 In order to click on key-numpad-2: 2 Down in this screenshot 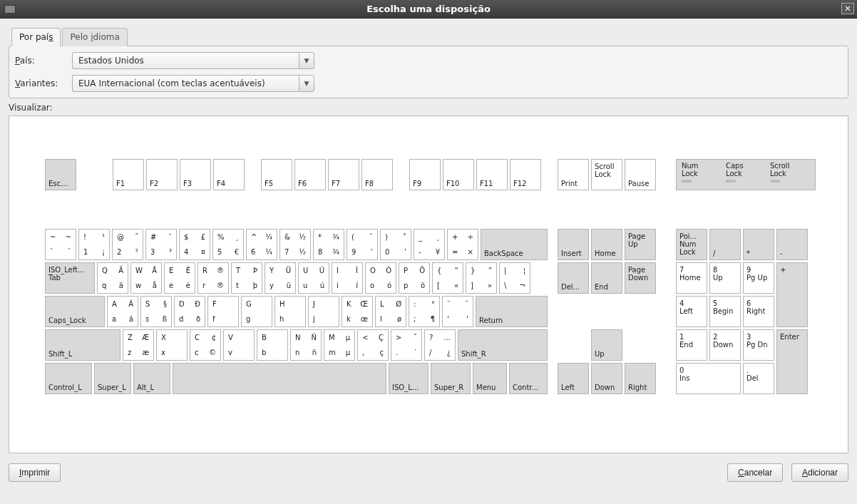, I will do `click(725, 345)`.